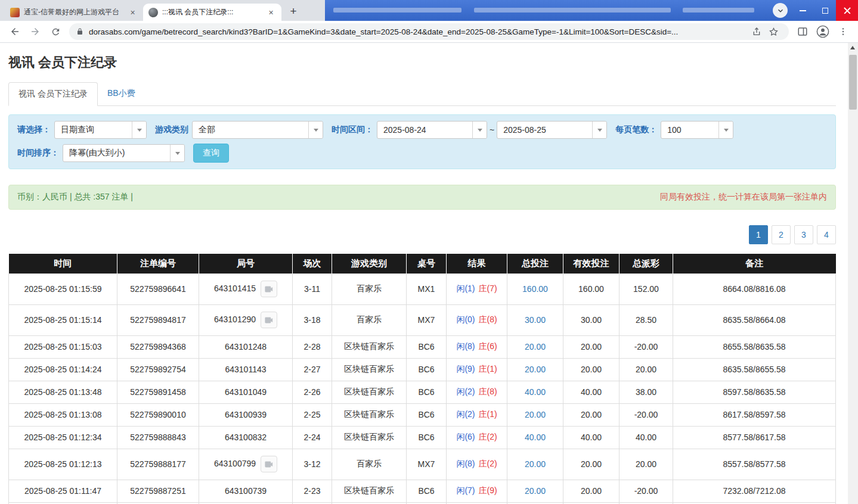 This screenshot has height=504, width=858. What do you see at coordinates (53, 94) in the screenshot?
I see `tab-bet-records: 视讯 会员下注纪录` at bounding box center [53, 94].